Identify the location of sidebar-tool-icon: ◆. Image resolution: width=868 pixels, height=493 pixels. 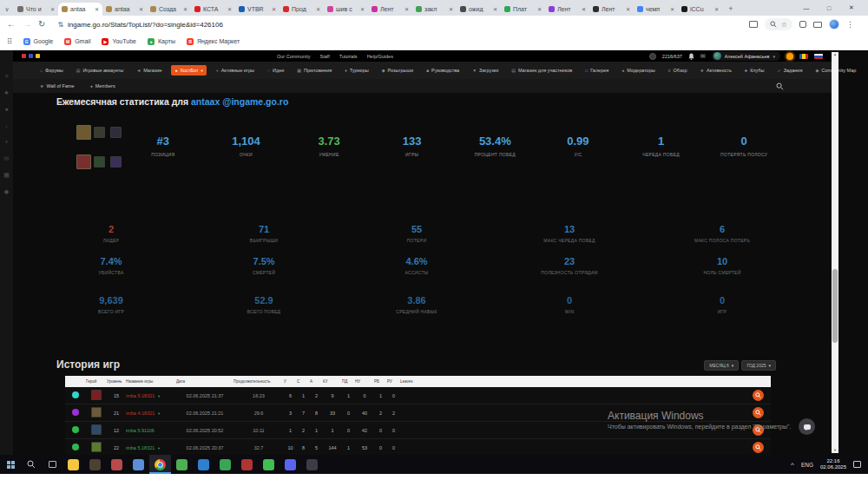
(7, 191).